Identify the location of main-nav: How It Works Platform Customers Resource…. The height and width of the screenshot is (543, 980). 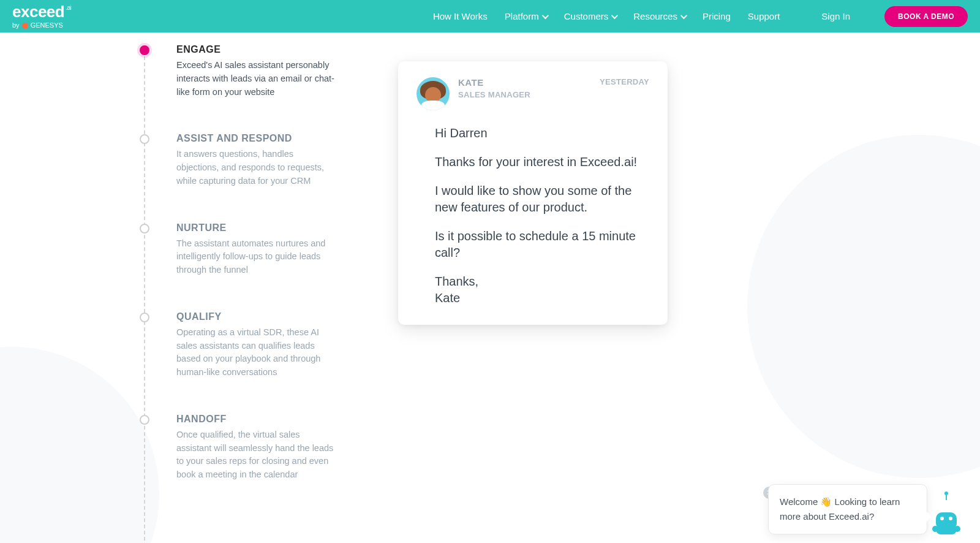
(701, 17).